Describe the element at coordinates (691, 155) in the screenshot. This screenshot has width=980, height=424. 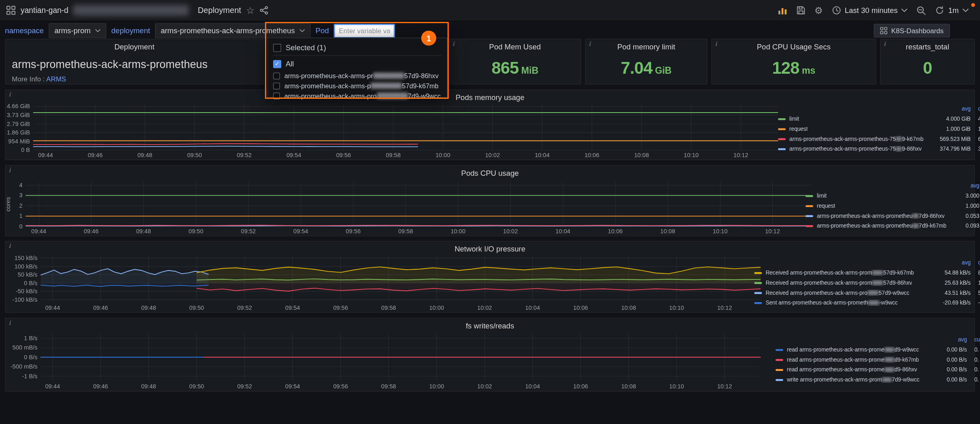
I see `svg-text: 10:10` at that location.